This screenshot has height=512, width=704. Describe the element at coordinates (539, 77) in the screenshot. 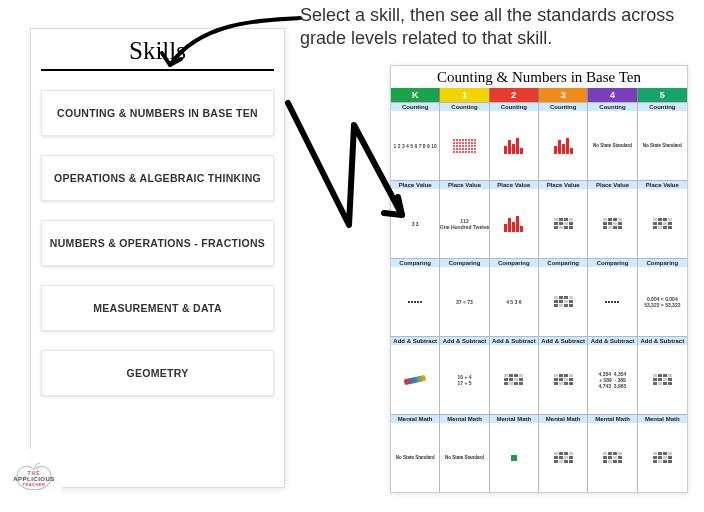

I see `grid-title: Counting & Numbers in Base Ten` at that location.